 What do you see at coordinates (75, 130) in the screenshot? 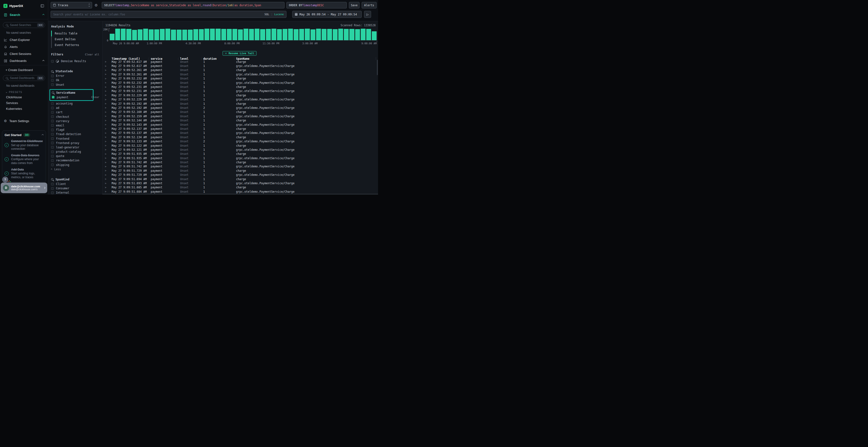
I see `filter-option-flagd: flagd` at bounding box center [75, 130].